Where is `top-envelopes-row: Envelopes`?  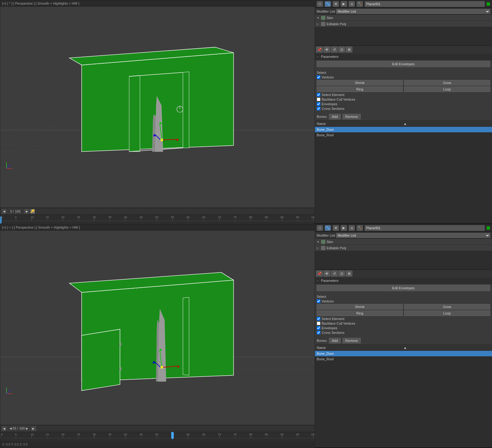
top-envelopes-row: Envelopes is located at coordinates (403, 104).